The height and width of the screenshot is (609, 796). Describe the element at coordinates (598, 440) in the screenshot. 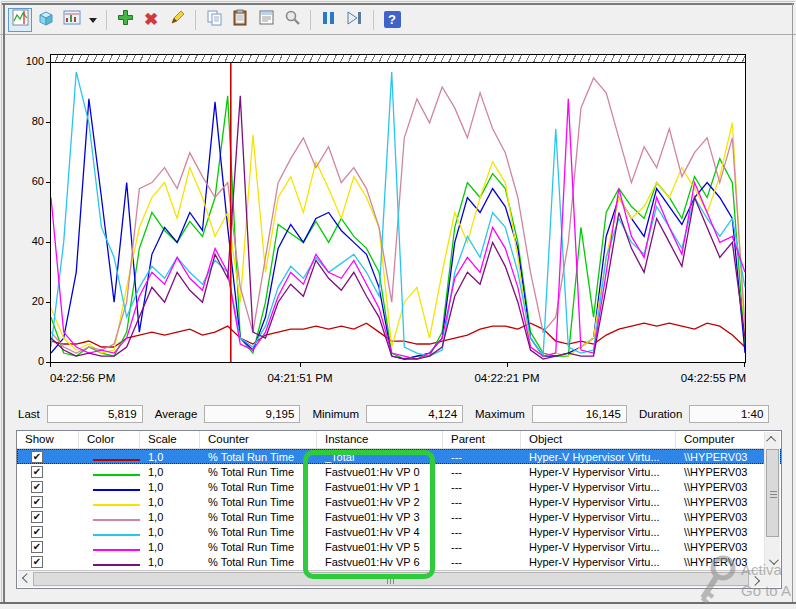

I see `header-object: Object` at that location.